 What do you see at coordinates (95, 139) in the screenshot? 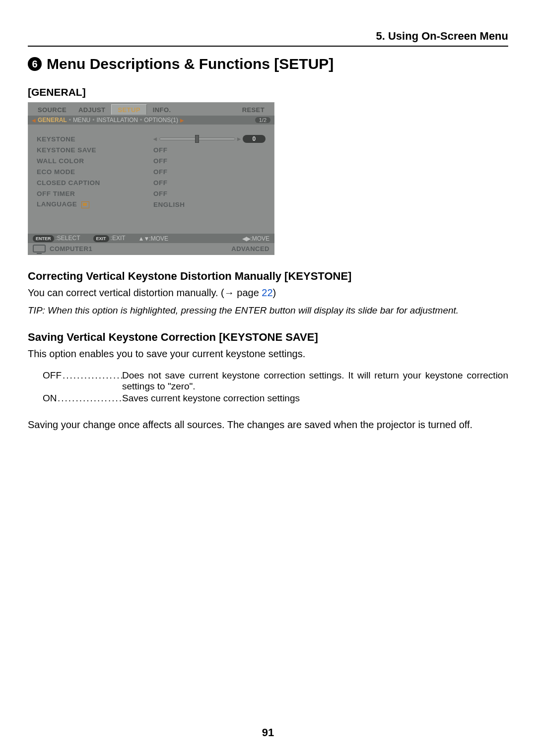
I see `label-keystone: KEYSTONE` at bounding box center [95, 139].